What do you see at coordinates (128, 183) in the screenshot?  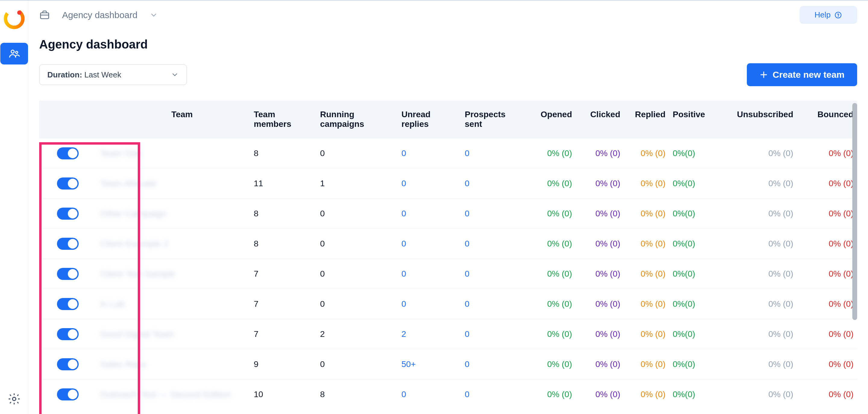 I see `team-name: Team Allocate` at bounding box center [128, 183].